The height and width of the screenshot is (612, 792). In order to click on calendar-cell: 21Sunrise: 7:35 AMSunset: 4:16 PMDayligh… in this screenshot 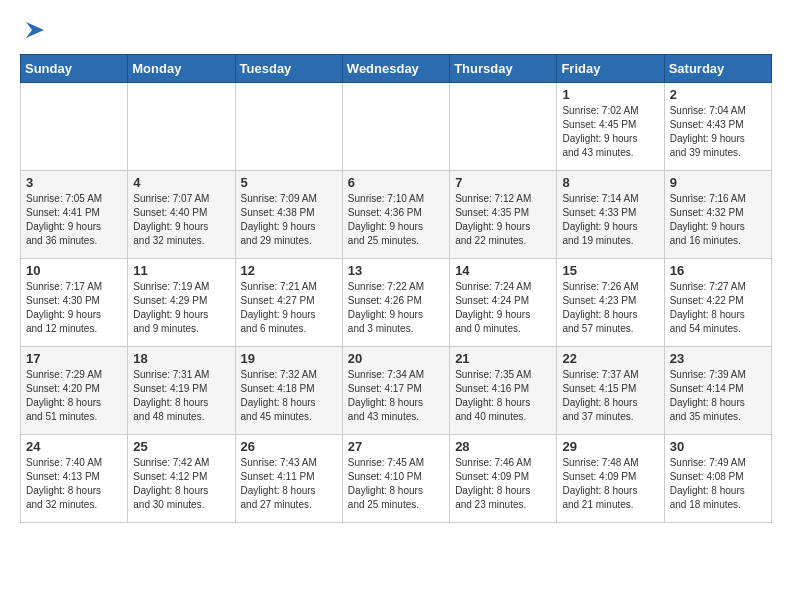, I will do `click(504, 391)`.